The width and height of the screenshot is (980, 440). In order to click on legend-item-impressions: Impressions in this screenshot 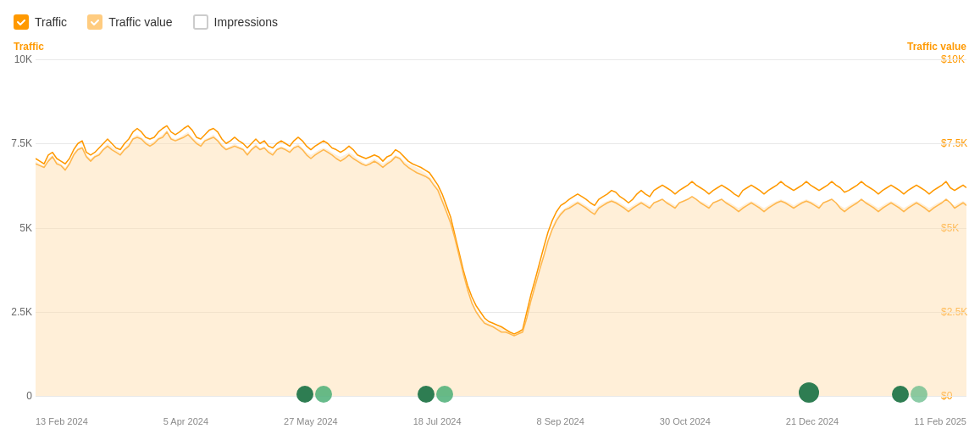, I will do `click(235, 22)`.